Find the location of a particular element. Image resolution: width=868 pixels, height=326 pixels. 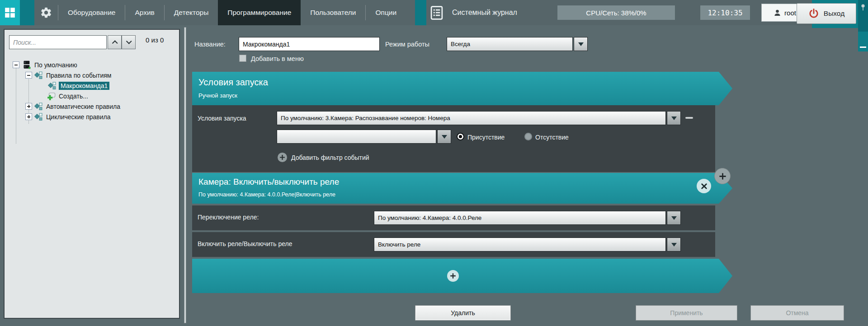

presence-radio is located at coordinates (460, 136).